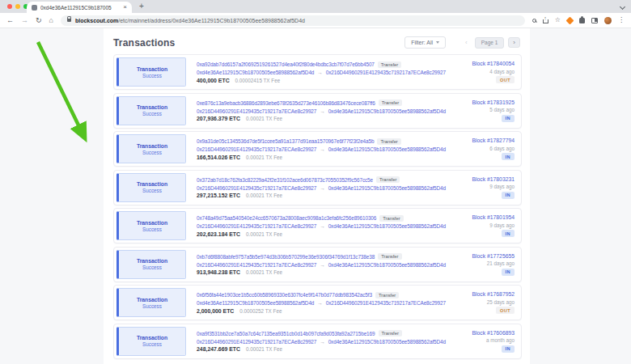  I want to click on panel-header: Transactions Filter: All ‹ Page 1 ›, so click(317, 41).